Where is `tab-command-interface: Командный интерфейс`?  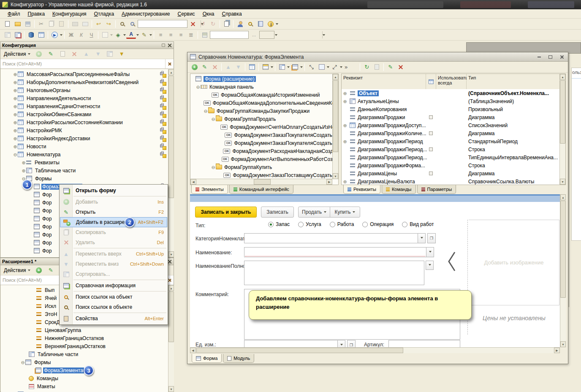
tab-command-interface: Командный интерфейс is located at coordinates (261, 189).